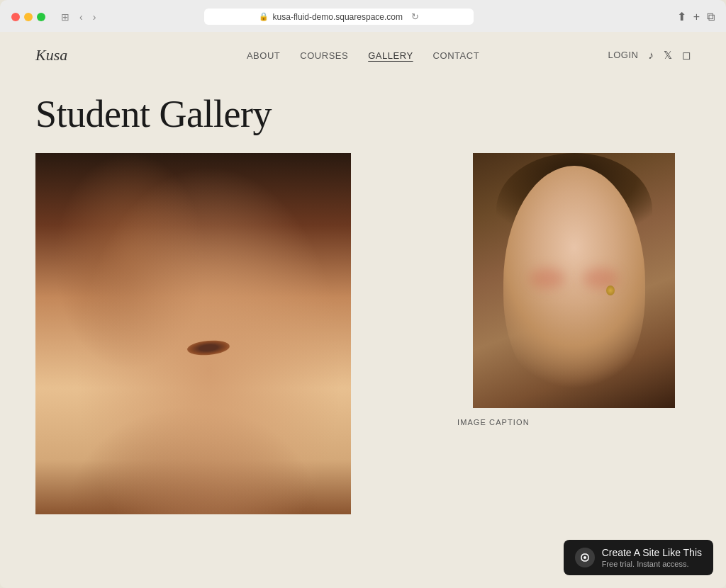 The image size is (726, 588). I want to click on nav-link-courses: COURSES, so click(324, 55).